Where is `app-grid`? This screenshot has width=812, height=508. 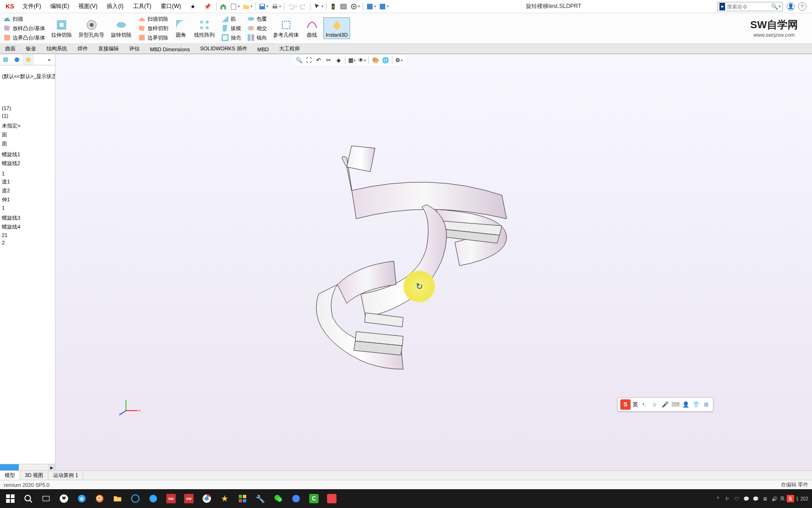
app-grid is located at coordinates (242, 499).